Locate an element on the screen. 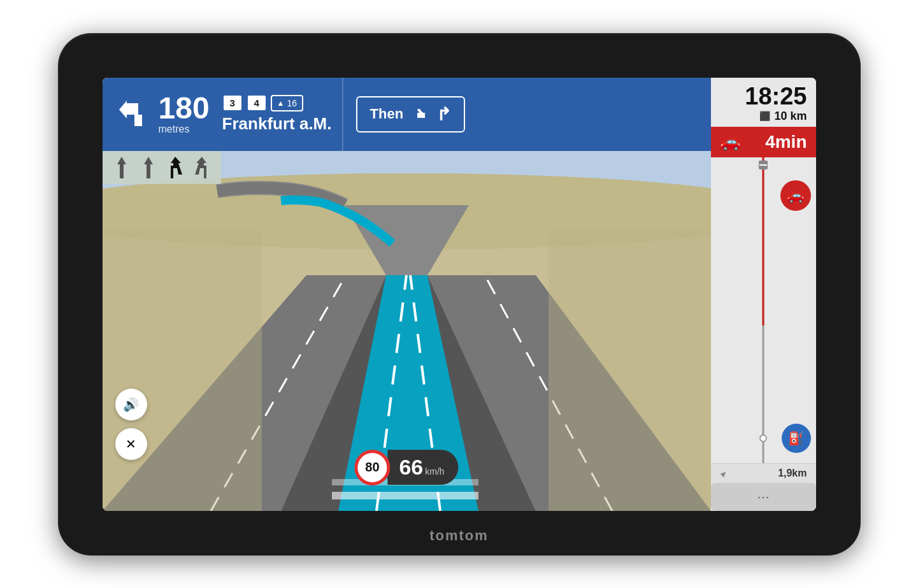 The height and width of the screenshot is (588, 918). road-signs: 3 4 ▲ 16 Frankfurt a.M. is located at coordinates (277, 114).